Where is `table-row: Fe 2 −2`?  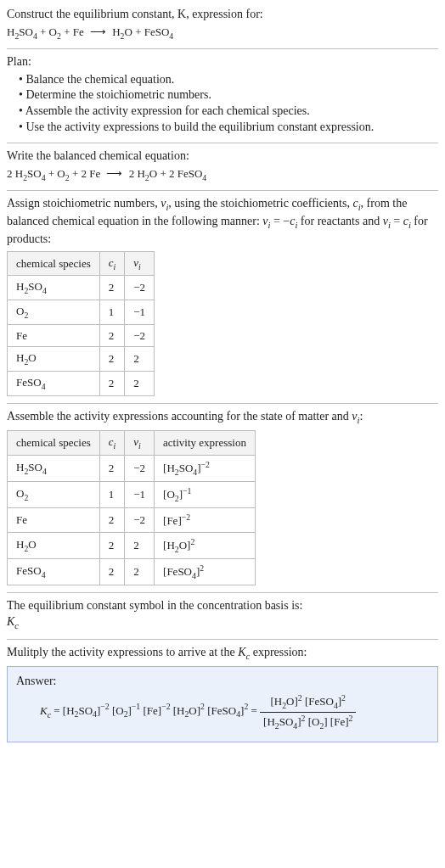 table-row: Fe 2 −2 is located at coordinates (82, 336).